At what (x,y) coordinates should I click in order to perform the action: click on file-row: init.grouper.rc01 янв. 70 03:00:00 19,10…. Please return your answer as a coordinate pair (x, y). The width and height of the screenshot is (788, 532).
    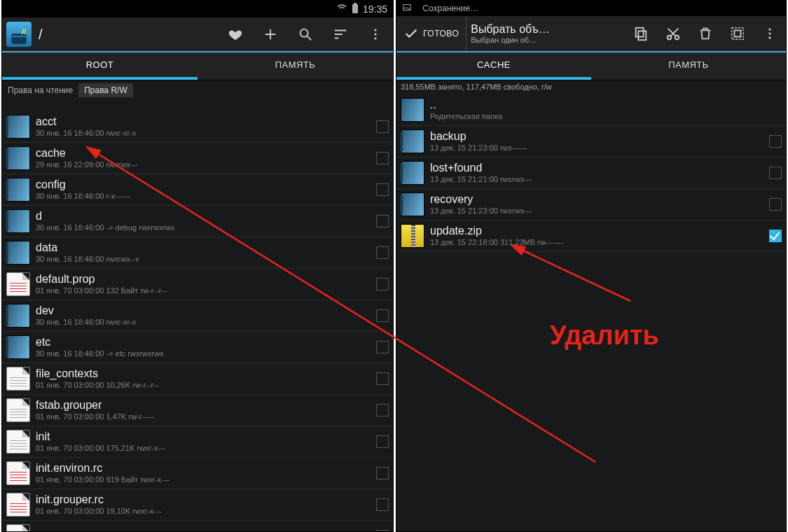
    Looking at the image, I should click on (198, 505).